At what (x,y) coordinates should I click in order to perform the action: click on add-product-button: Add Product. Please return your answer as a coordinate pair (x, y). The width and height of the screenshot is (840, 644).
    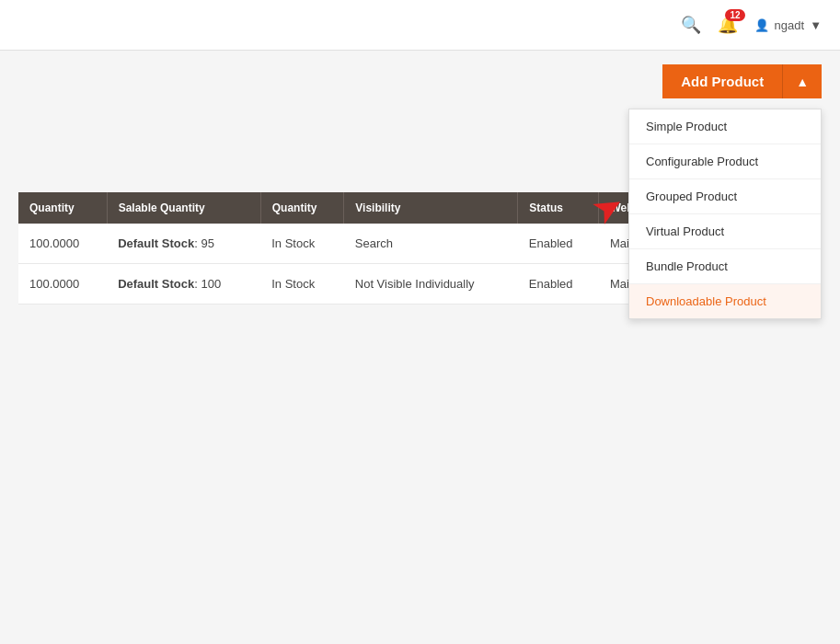
    Looking at the image, I should click on (723, 81).